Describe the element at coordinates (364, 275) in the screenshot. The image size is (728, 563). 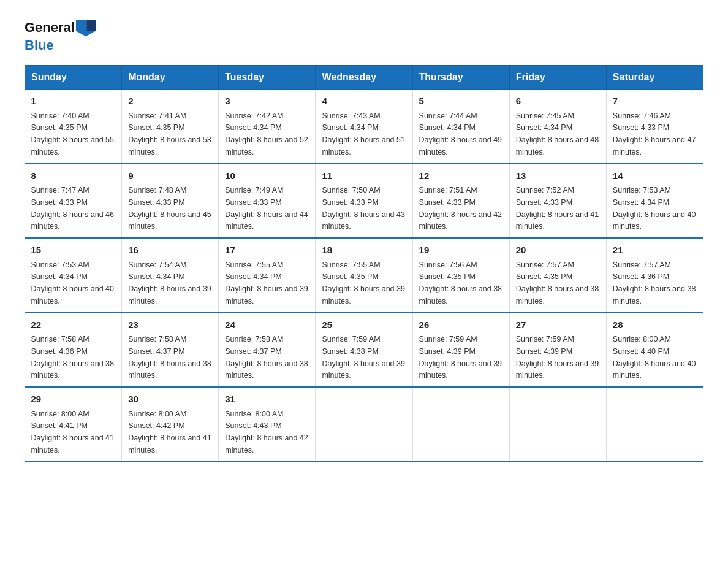
I see `week-row-3: 15Sunrise: 7:53 AMSunset: 4:34 PMDayligh…` at that location.